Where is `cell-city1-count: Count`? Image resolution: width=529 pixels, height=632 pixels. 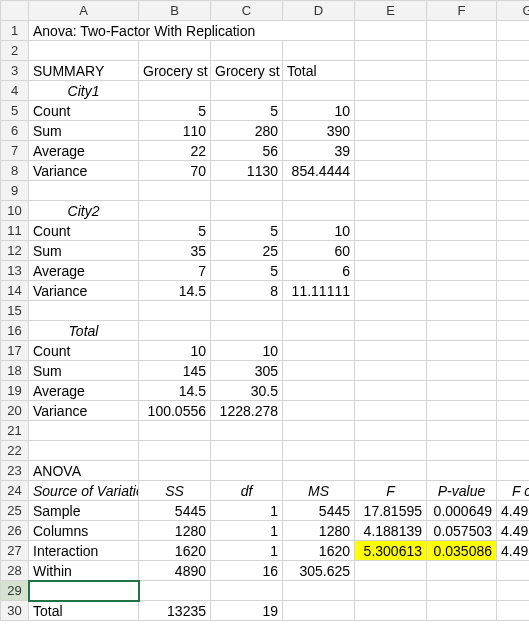
cell-city1-count: Count is located at coordinates (84, 111).